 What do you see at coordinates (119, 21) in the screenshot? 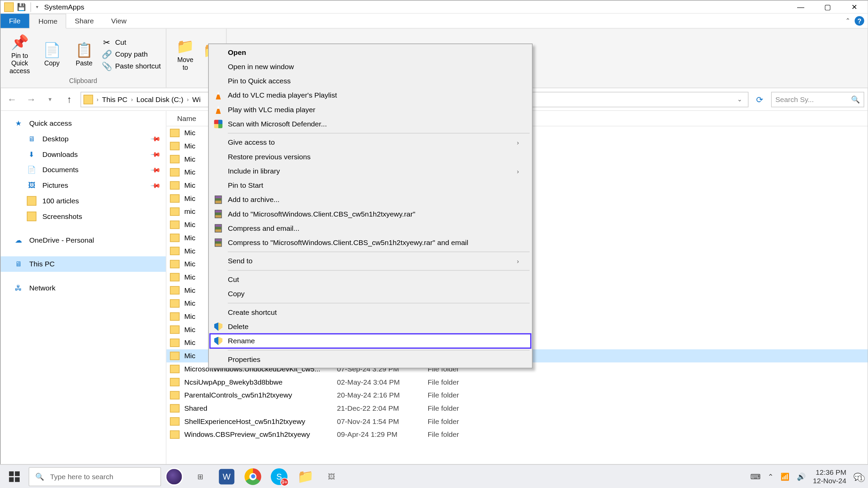
I see `tab-view: View` at bounding box center [119, 21].